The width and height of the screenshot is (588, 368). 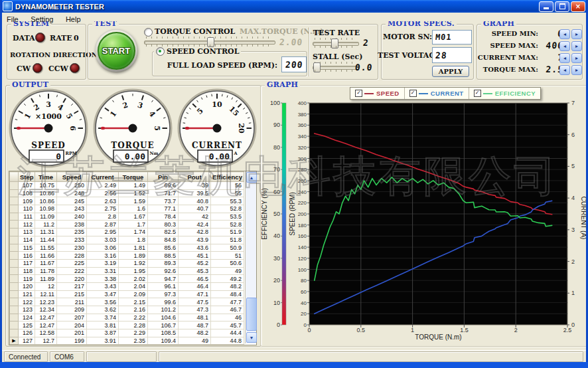 What do you see at coordinates (103, 177) in the screenshot?
I see `table-header-current: Current` at bounding box center [103, 177].